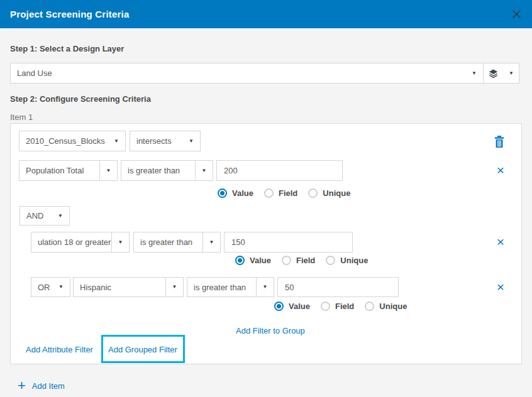  What do you see at coordinates (266, 14) in the screenshot?
I see `dialog-header: Project Screening Criteria` at bounding box center [266, 14].